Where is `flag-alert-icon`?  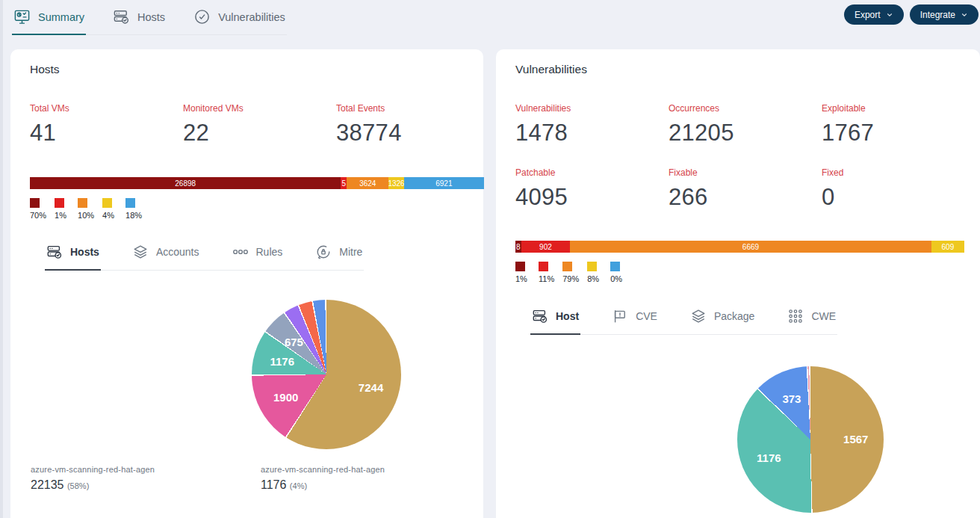
flag-alert-icon is located at coordinates (620, 316).